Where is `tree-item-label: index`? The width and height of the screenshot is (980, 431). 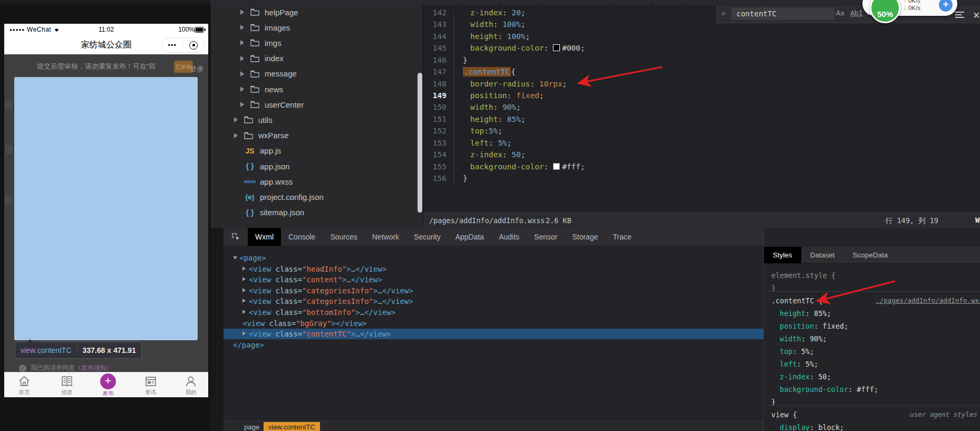
tree-item-label: index is located at coordinates (274, 58).